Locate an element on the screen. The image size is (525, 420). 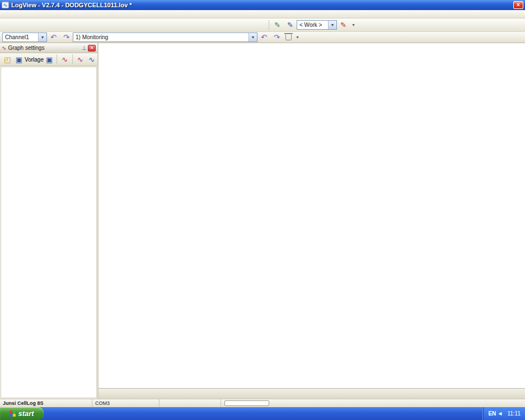
taskbar: start EN ◀ 11:11 is located at coordinates (262, 413).